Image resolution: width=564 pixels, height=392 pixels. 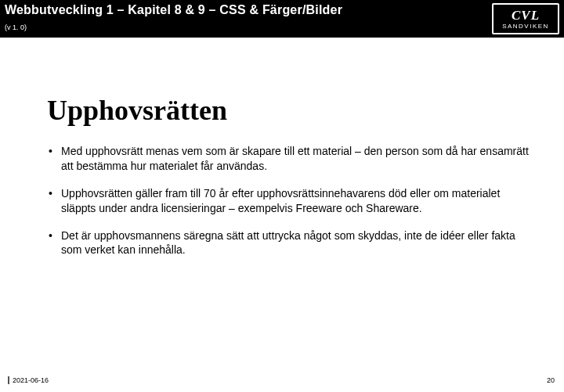 What do you see at coordinates (290, 110) in the screenshot?
I see `slide-title: Upphovsrätten` at bounding box center [290, 110].